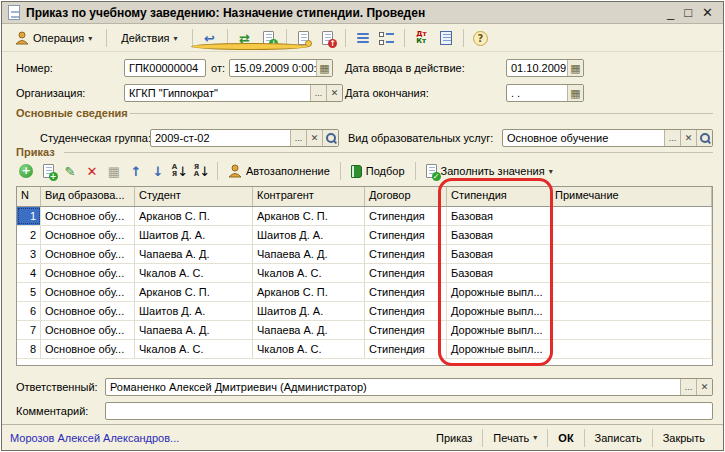 The width and height of the screenshot is (725, 452). What do you see at coordinates (136, 171) in the screenshot?
I see `move-up-button: ↑` at bounding box center [136, 171].